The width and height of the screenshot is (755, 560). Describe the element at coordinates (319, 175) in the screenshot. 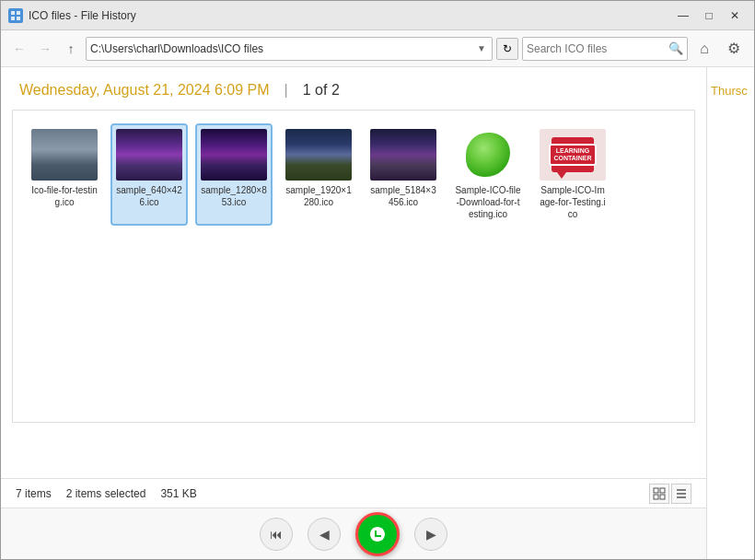

I see `list-item: sample_1920×1280.ico` at that location.